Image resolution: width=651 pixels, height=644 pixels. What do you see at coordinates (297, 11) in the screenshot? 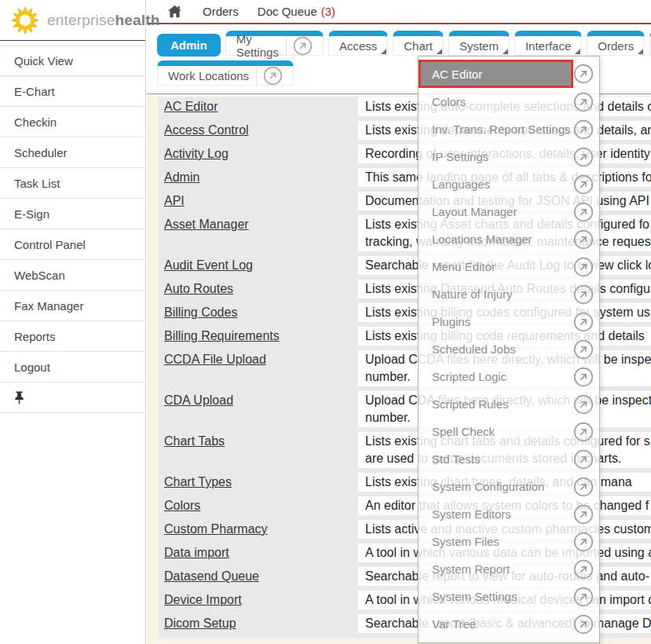
I see `nav-doc-queue: Doc Queue (3)` at bounding box center [297, 11].